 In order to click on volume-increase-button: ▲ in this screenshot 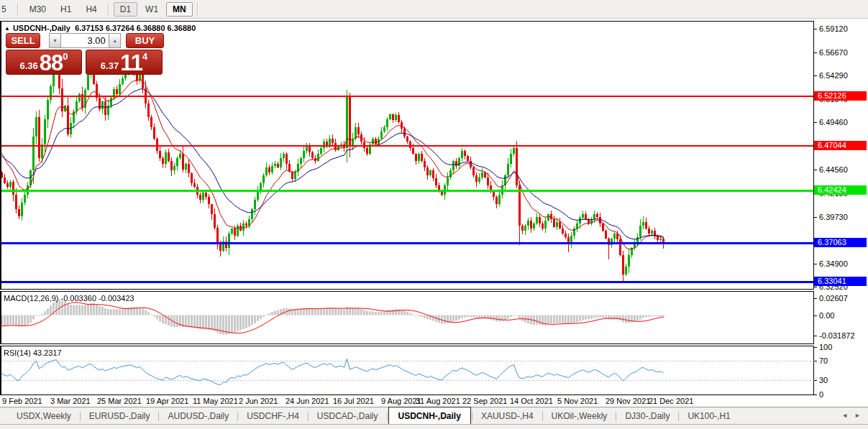, I will do `click(115, 40)`.